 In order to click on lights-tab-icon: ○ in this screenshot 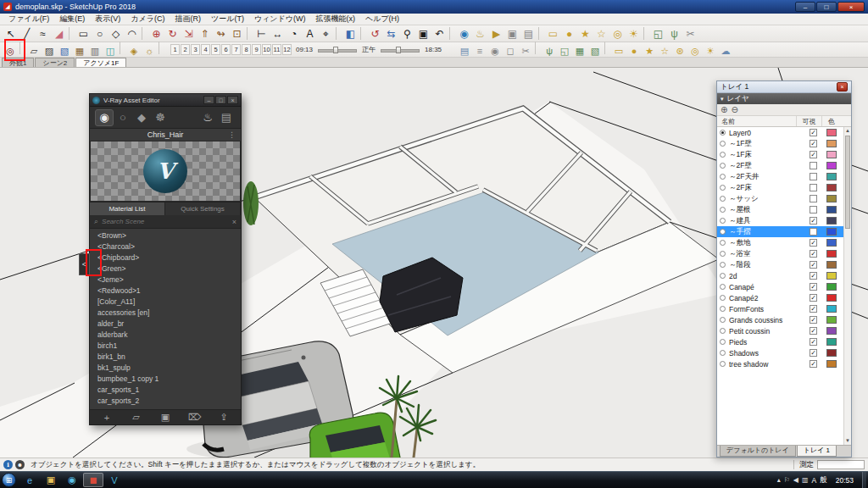, I will do `click(123, 118)`.